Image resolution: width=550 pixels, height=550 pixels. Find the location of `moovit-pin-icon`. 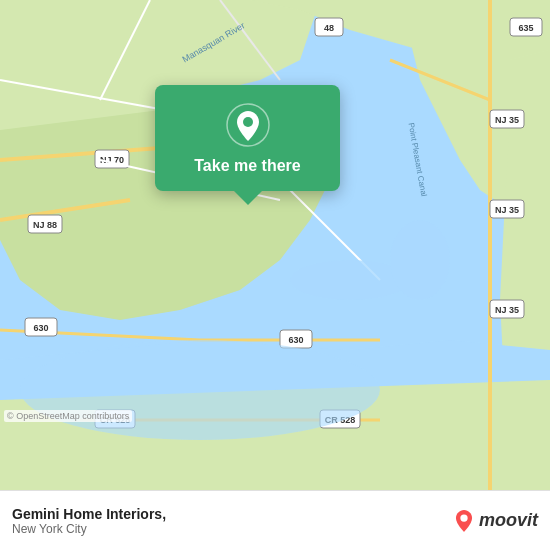

moovit-pin-icon is located at coordinates (464, 521).